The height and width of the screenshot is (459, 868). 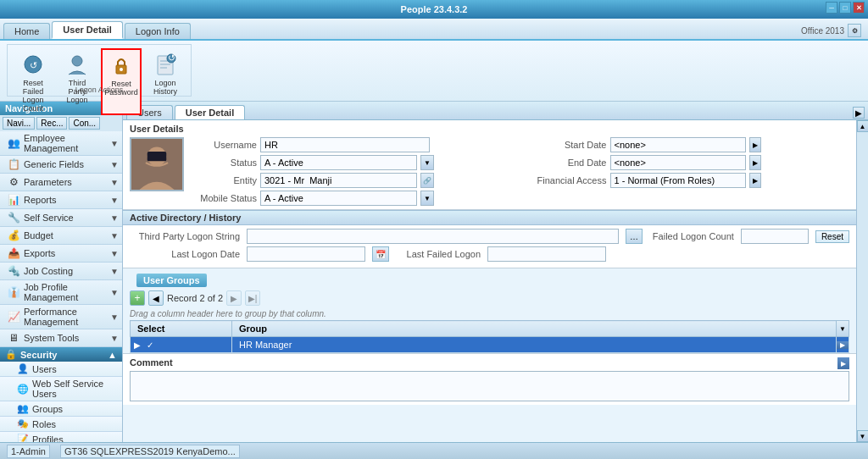 I want to click on logon-actions-group: ↺ Reset FailedLogon Count Third PartyLog…, so click(x=99, y=70).